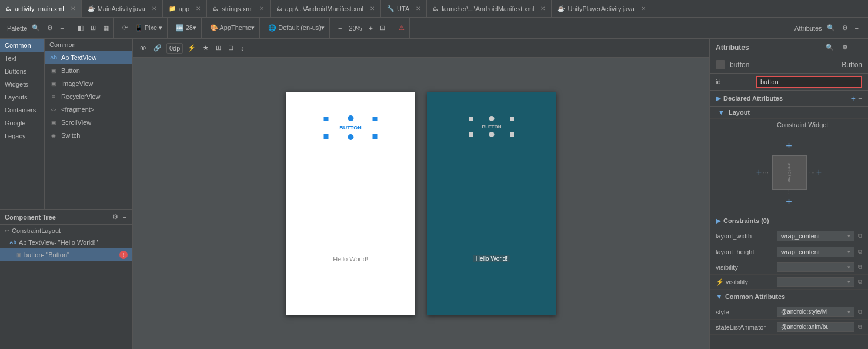 The image size is (868, 349). Describe the element at coordinates (789, 327) in the screenshot. I see `state-list-animator-row: stateListAnimator @android:anim/button ⧉` at that location.